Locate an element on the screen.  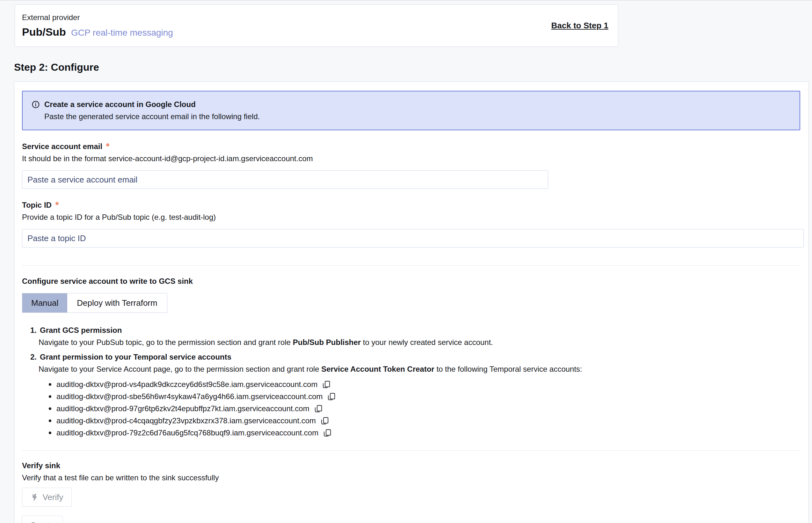
external-provider-label: External provider is located at coordinates (98, 18).